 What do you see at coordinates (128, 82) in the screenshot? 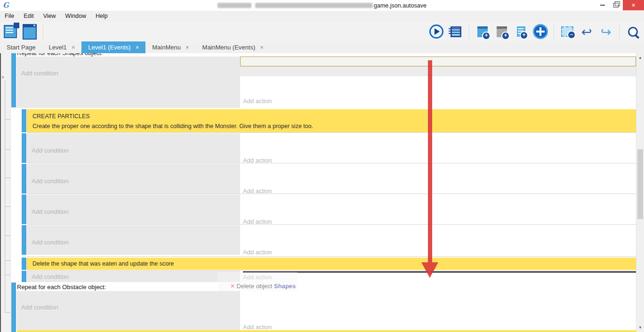
I see `conditions-column: Shapes is in collision with Monster Add …` at bounding box center [128, 82].